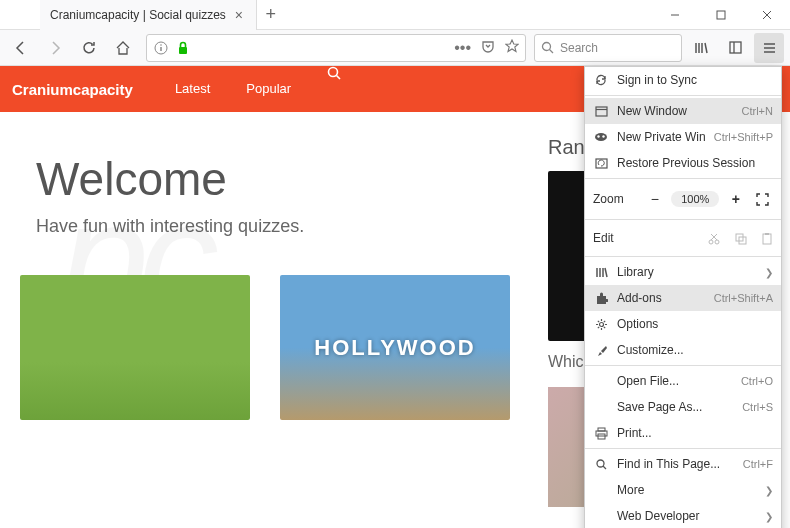  What do you see at coordinates (721, 15) in the screenshot?
I see `maximize-button` at bounding box center [721, 15].